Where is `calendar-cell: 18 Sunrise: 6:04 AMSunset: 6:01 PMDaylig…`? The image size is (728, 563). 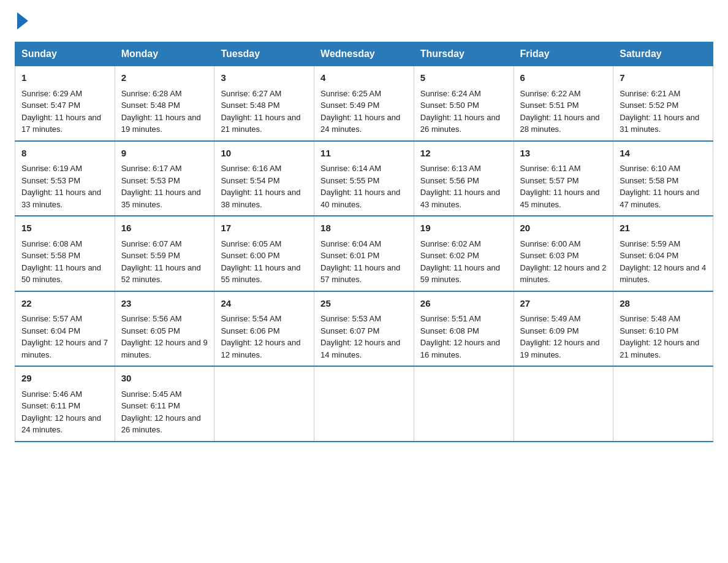
calendar-cell: 18 Sunrise: 6:04 AMSunset: 6:01 PMDaylig… is located at coordinates (364, 254).